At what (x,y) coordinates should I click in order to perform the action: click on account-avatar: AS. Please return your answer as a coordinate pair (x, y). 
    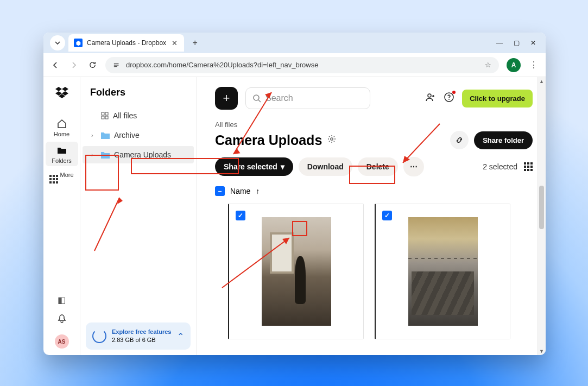
    Looking at the image, I should click on (62, 341).